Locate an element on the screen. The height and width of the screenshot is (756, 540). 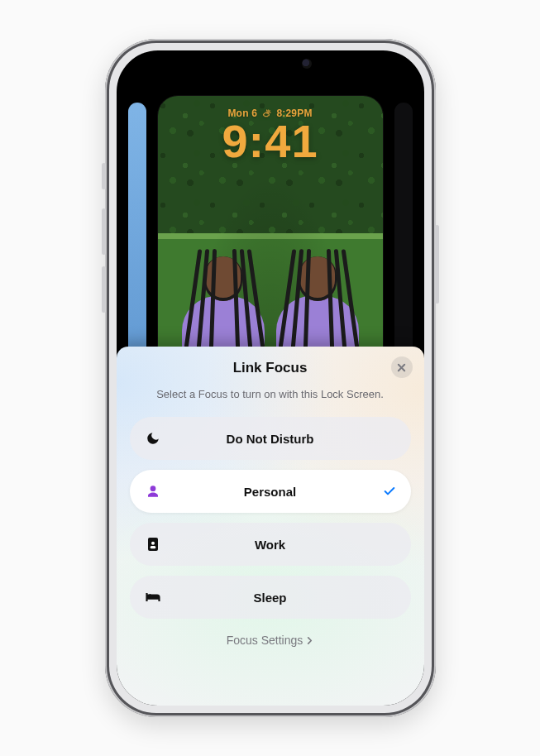
focus-option-personal: Personal is located at coordinates (270, 491).